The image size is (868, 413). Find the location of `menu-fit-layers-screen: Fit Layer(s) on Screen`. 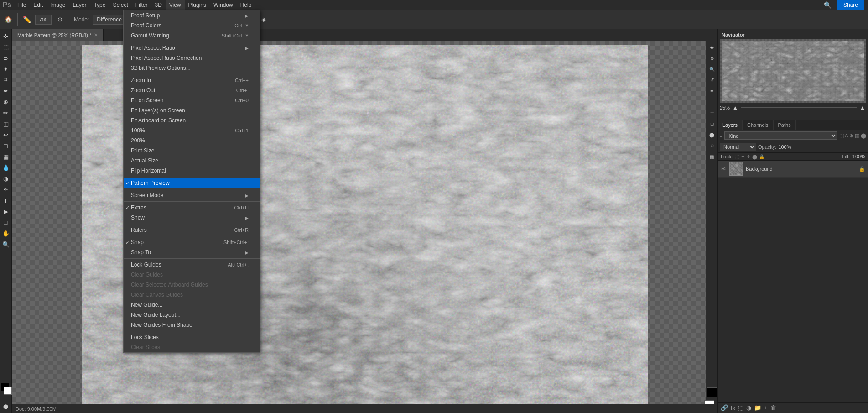

menu-fit-layers-screen: Fit Layer(s) on Screen is located at coordinates (192, 110).